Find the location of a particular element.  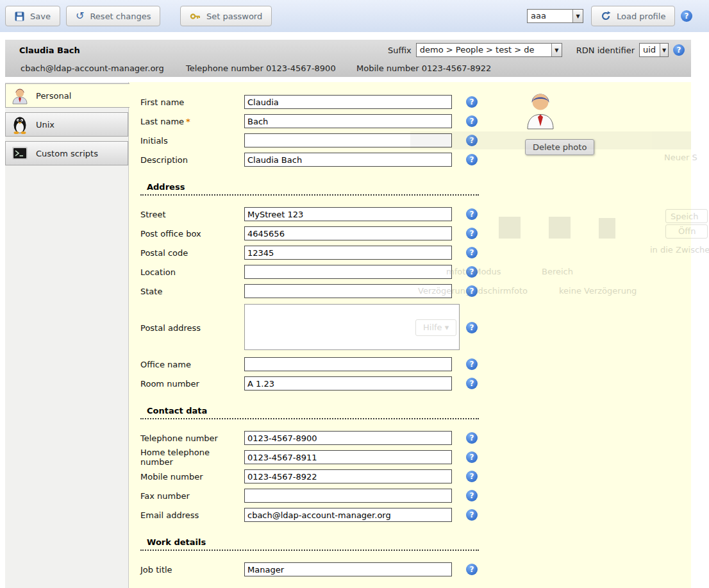

postal-code-label: Postal code is located at coordinates (192, 253).